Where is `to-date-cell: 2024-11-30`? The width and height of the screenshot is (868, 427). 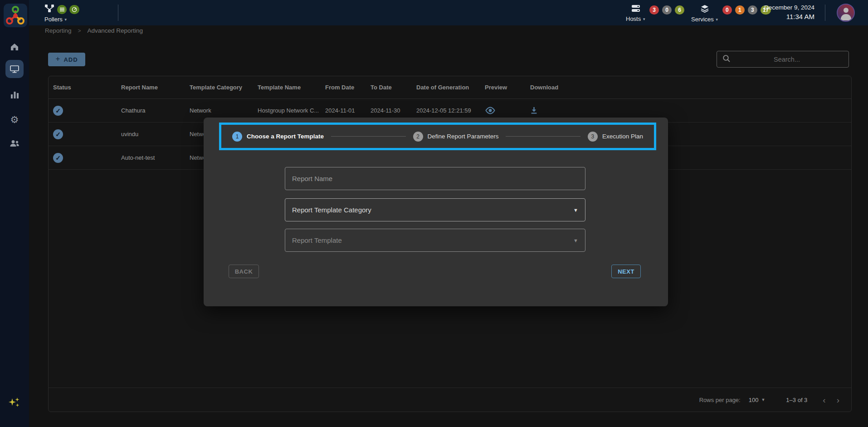
to-date-cell: 2024-11-30 is located at coordinates (389, 111).